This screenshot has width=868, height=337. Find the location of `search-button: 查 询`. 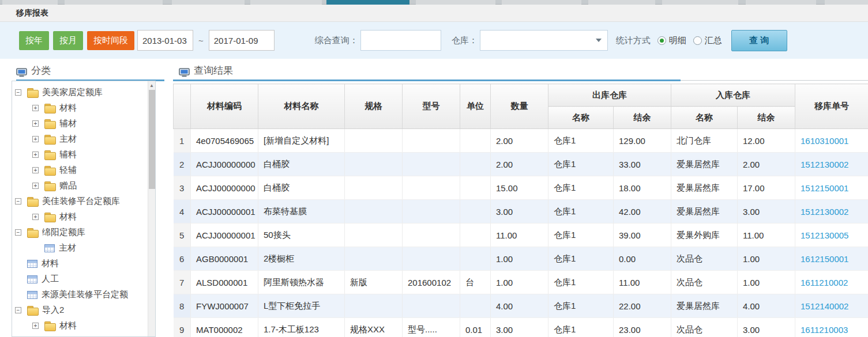

search-button: 查 询 is located at coordinates (759, 40).